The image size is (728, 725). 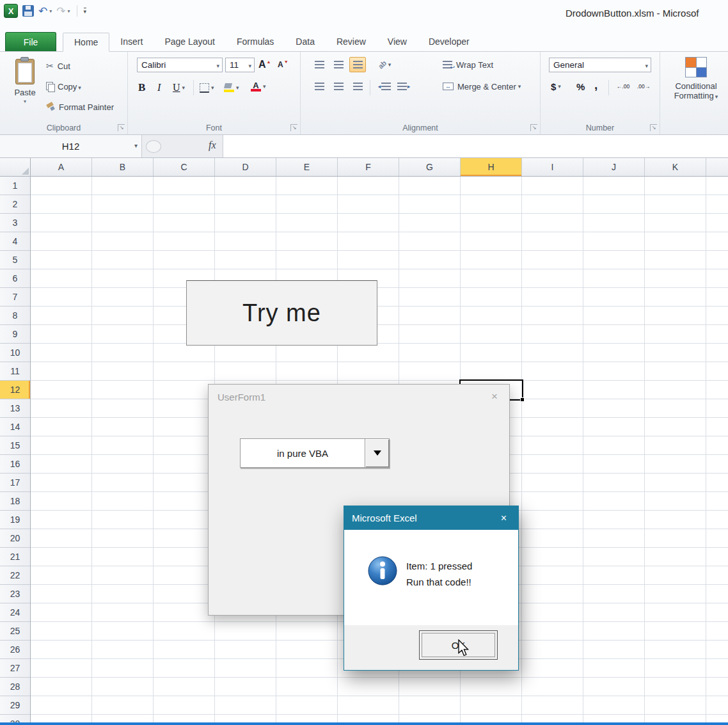 What do you see at coordinates (351, 42) in the screenshot?
I see `tab-review: Review` at bounding box center [351, 42].